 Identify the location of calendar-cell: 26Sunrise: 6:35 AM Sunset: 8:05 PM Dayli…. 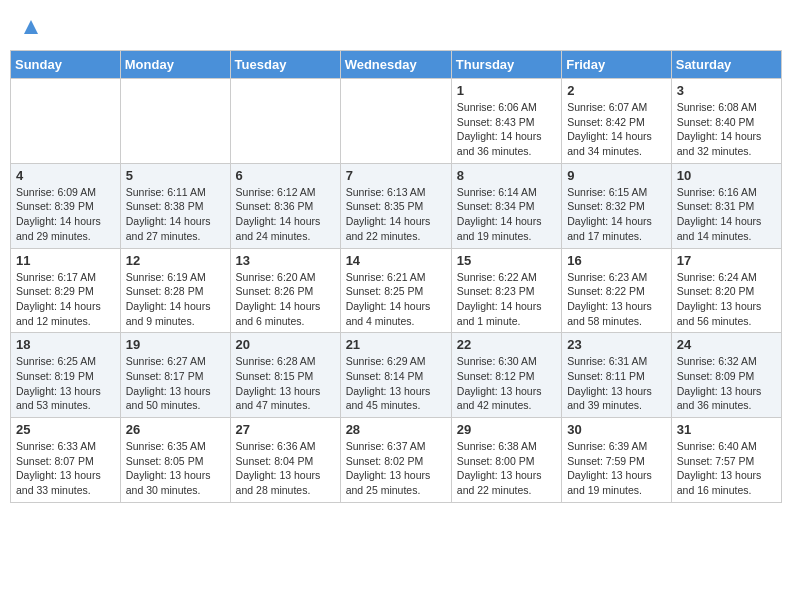
(175, 460).